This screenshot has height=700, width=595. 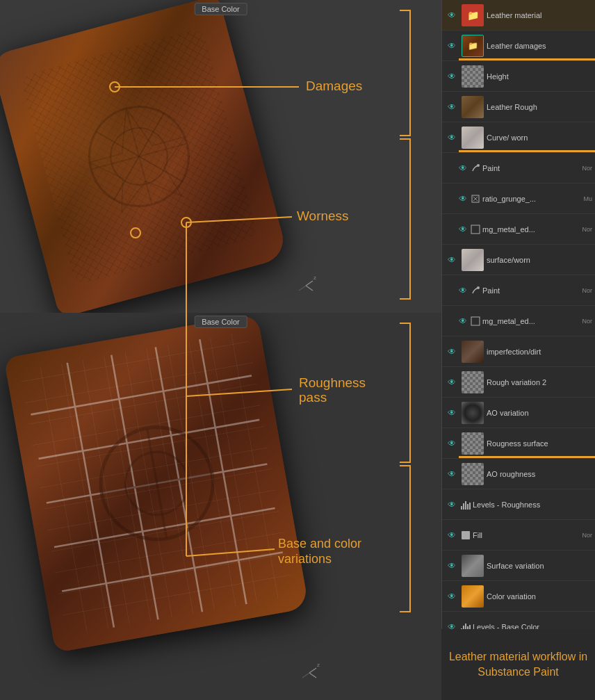 I want to click on layer-paint-1: 👁 Paint Nor, so click(x=519, y=168).